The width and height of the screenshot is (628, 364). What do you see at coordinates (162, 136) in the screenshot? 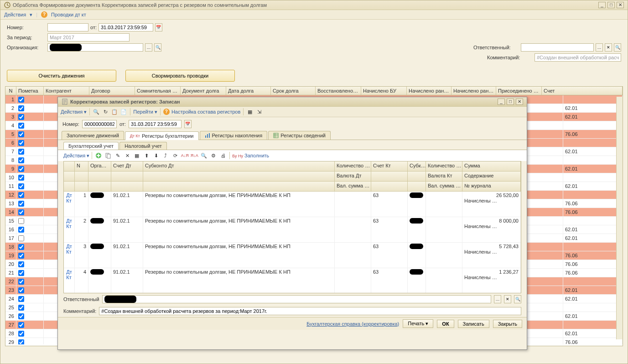
I see `tab-accounting: Дт КтРегистры бухгалтерии` at bounding box center [162, 136].